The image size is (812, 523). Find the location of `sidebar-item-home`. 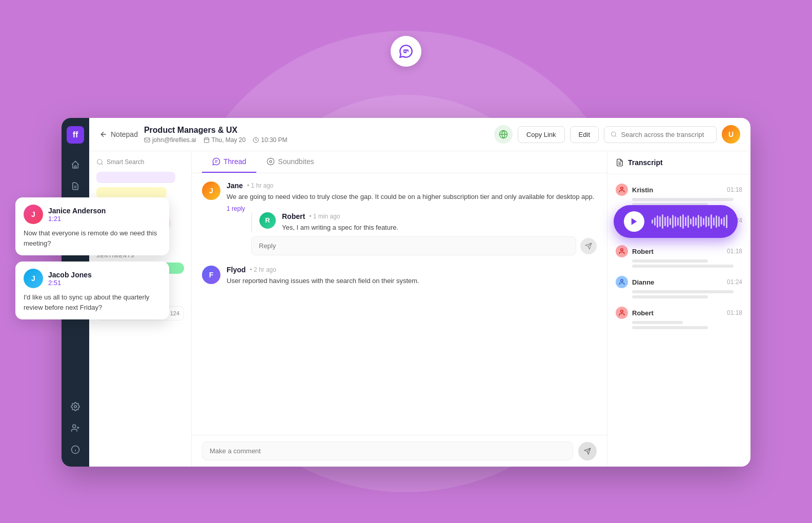

sidebar-item-home is located at coordinates (75, 165).